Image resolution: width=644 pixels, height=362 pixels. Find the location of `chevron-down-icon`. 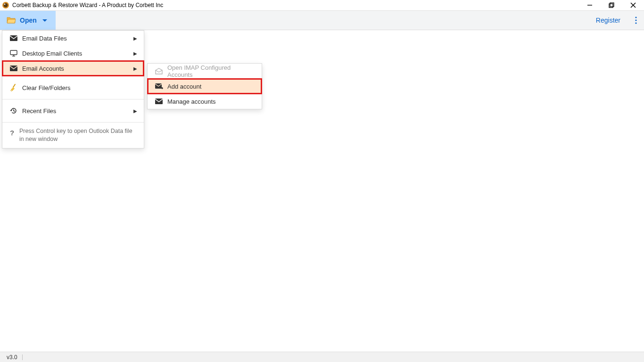

chevron-down-icon is located at coordinates (45, 21).